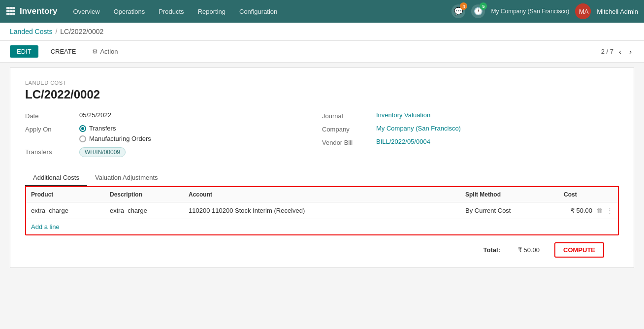  What do you see at coordinates (579, 250) in the screenshot?
I see `compute-button: COMPUTE` at bounding box center [579, 250].